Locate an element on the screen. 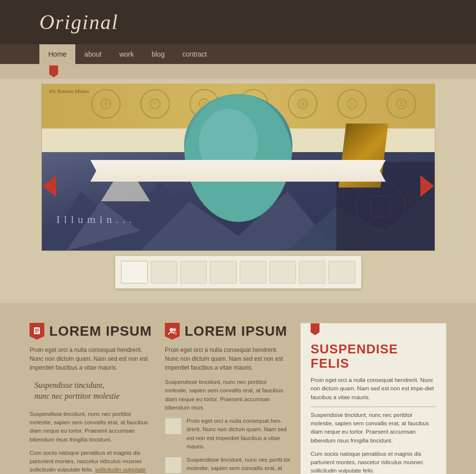 This screenshot has height=474, width=476. nav-contract: contract is located at coordinates (194, 54).